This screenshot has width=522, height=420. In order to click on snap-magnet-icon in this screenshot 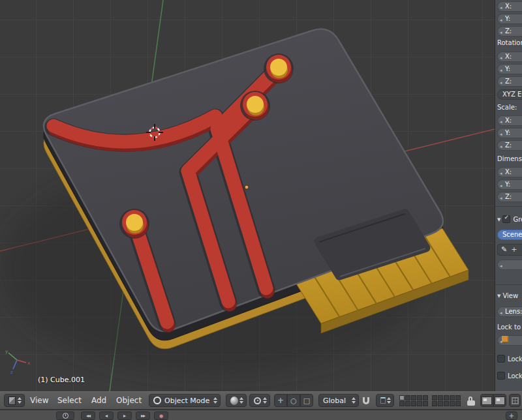, I will do `click(366, 400)`.